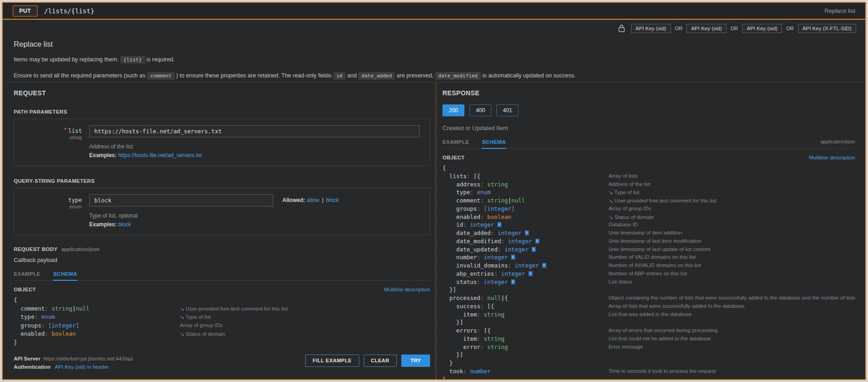  What do you see at coordinates (650, 314) in the screenshot?
I see `field-description: List that was added to the database` at bounding box center [650, 314].